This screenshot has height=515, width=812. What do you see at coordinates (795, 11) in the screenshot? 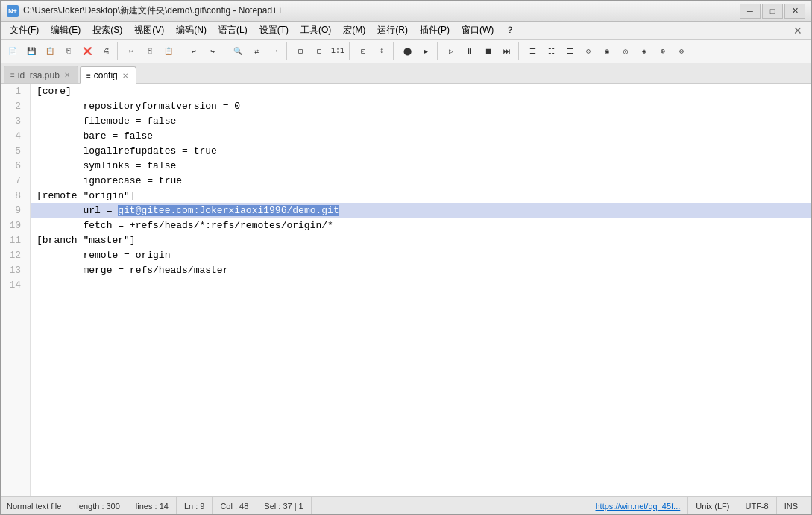
I see `close-button: ✕` at bounding box center [795, 11].